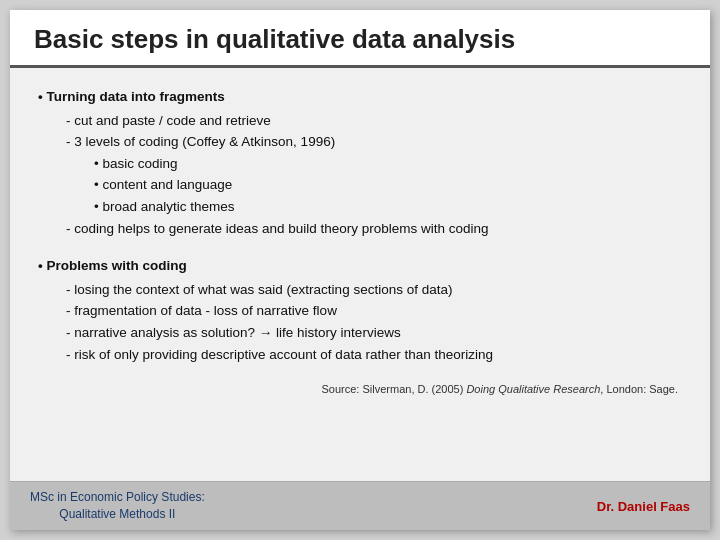 This screenshot has width=720, height=540. What do you see at coordinates (266, 332) in the screenshot?
I see `arrow-icon: →` at bounding box center [266, 332].